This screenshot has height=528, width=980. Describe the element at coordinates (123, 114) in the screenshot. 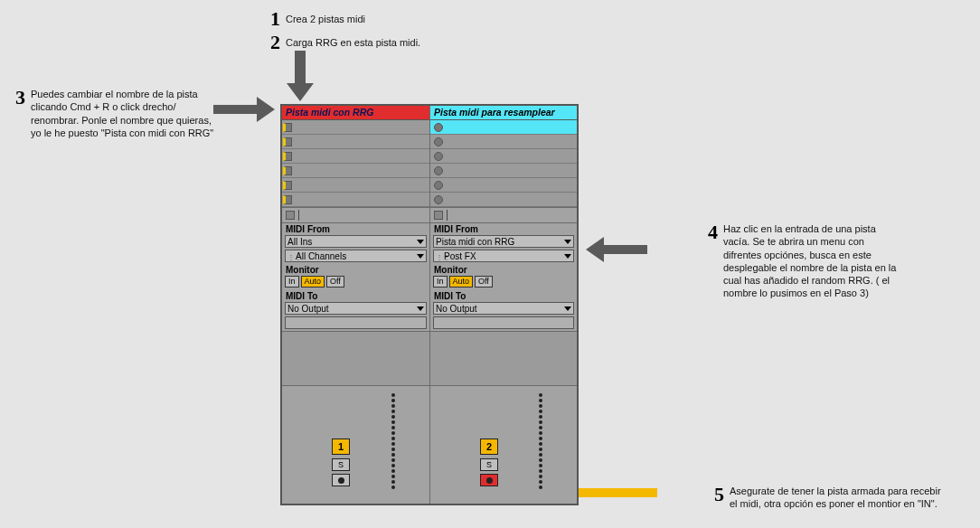

I see `step-3-text: Puedes cambiar el nombre de la pista cli…` at that location.